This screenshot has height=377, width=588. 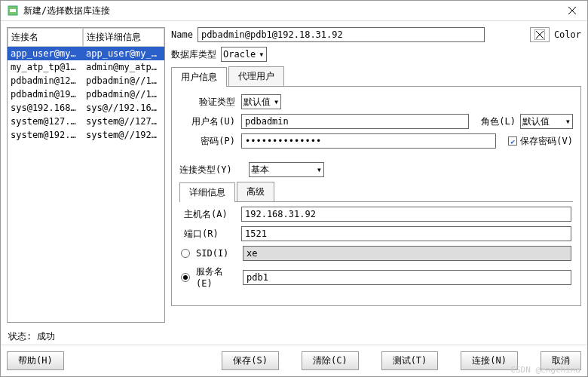 What do you see at coordinates (86, 54) in the screenshot?
I see `connection-row: app_user@my_a…app_user@my_a…` at bounding box center [86, 54].